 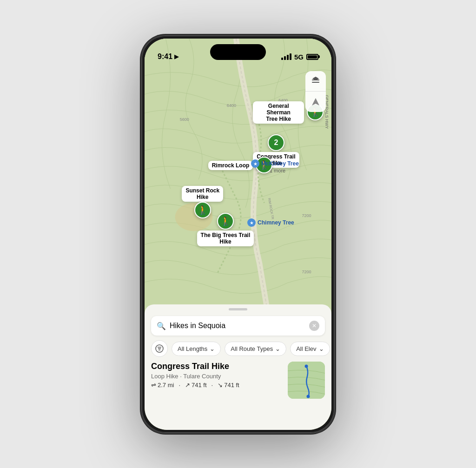 I want to click on filter-sort-button, so click(x=159, y=349).